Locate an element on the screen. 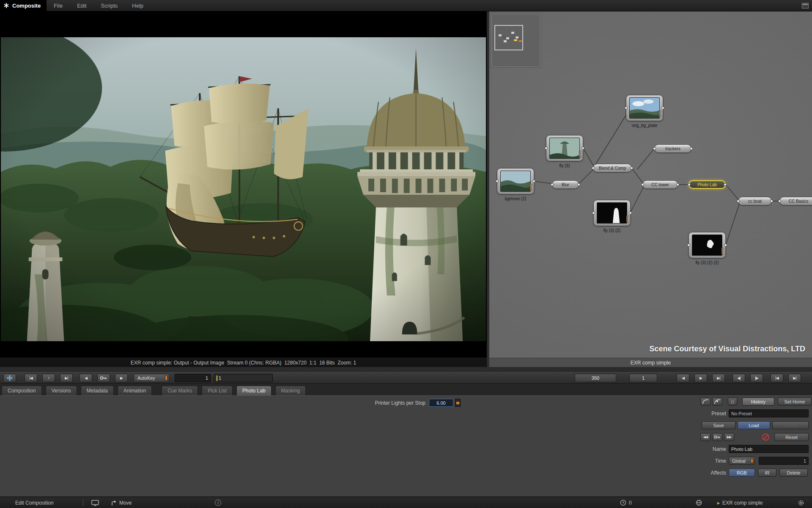 This screenshot has width=812, height=508. tab-photo-lab: Photo Lab is located at coordinates (254, 390).